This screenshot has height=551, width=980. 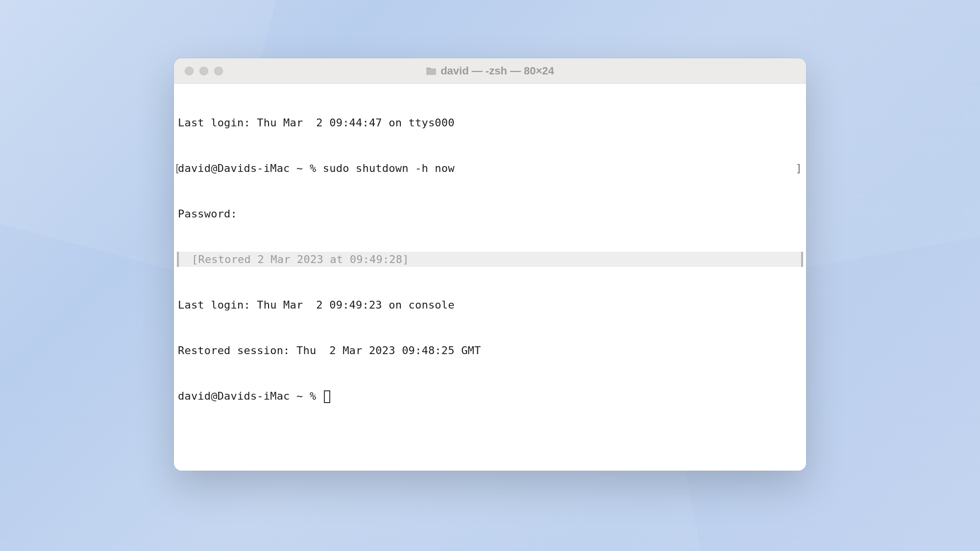 What do you see at coordinates (189, 71) in the screenshot?
I see `close-button` at bounding box center [189, 71].